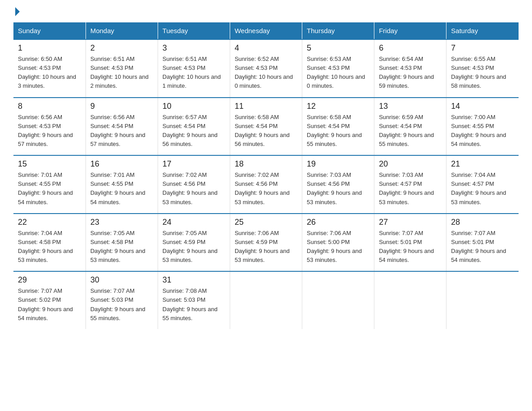 The width and height of the screenshot is (532, 411). Describe the element at coordinates (193, 243) in the screenshot. I see `calendar-day-cell: 24 Sunrise: 7:05 AMSunset: 4:59 PMDaylig…` at that location.